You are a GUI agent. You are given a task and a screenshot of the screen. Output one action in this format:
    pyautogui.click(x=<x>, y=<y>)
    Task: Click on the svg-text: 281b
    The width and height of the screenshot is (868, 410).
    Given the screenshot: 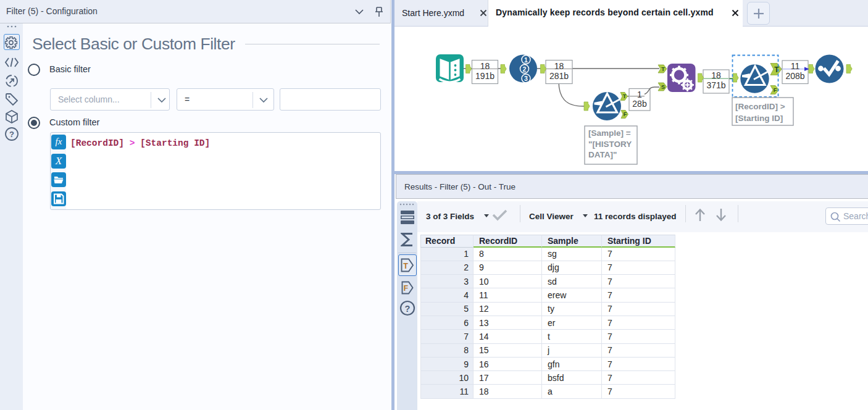 What is the action you would take?
    pyautogui.click(x=559, y=76)
    